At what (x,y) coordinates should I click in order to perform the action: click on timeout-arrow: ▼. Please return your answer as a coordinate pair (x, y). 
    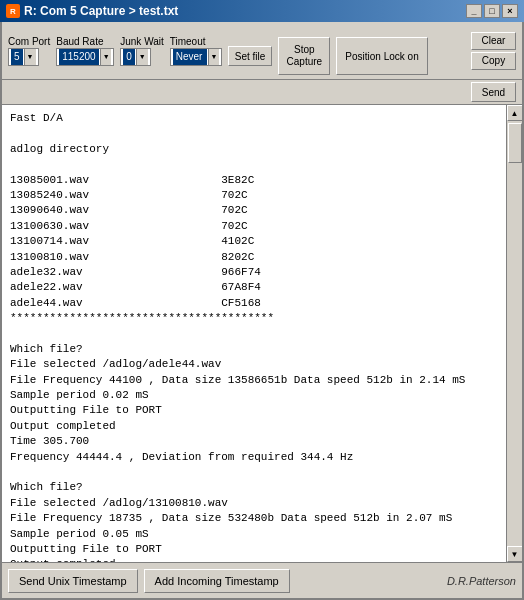
    Looking at the image, I should click on (214, 57).